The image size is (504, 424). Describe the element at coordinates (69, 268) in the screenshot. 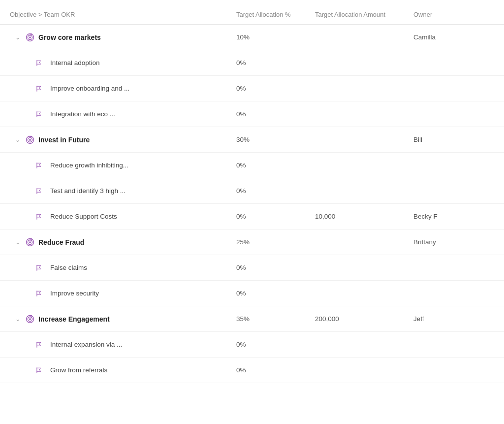

I see `kr-label: False claims` at that location.